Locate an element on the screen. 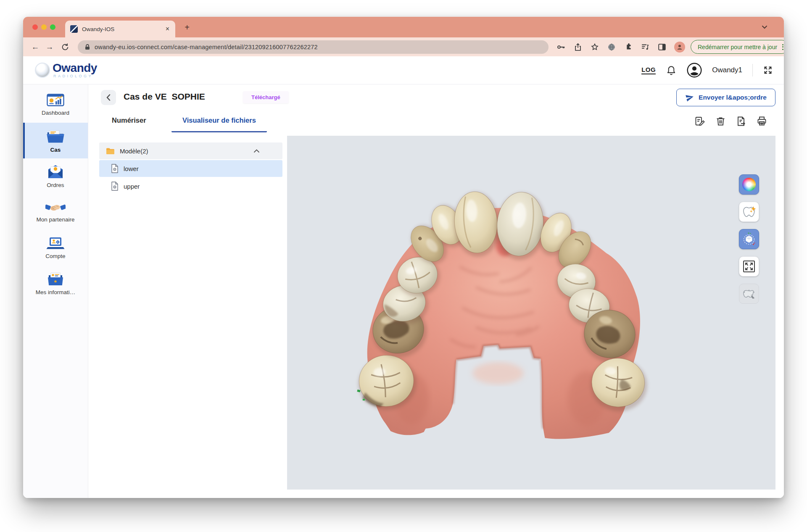  tooth-enhance-button is located at coordinates (749, 212).